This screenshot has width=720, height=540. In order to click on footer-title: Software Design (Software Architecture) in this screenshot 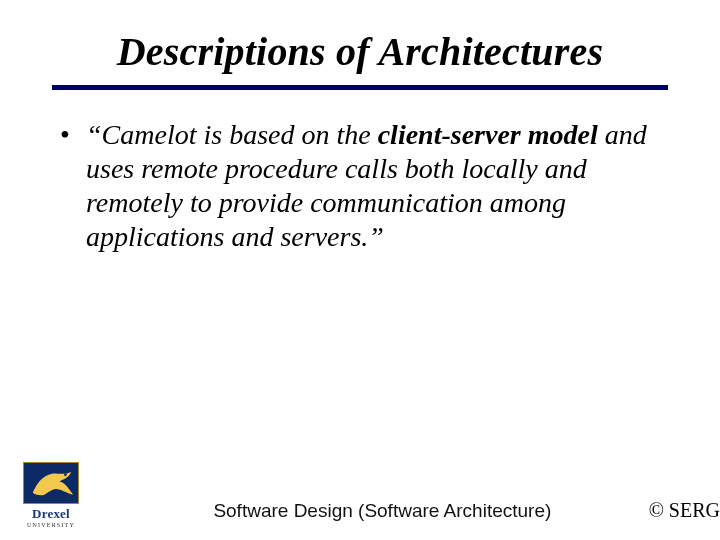, I will do `click(368, 514)`.